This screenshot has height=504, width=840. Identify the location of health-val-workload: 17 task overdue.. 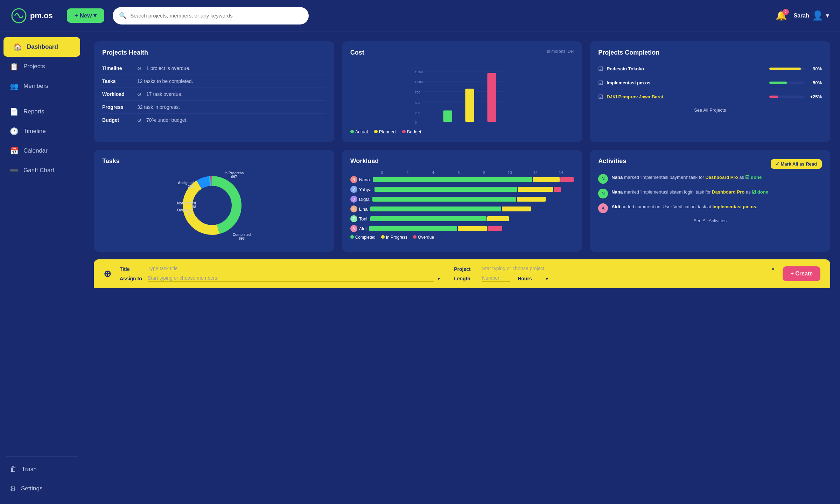
(164, 94).